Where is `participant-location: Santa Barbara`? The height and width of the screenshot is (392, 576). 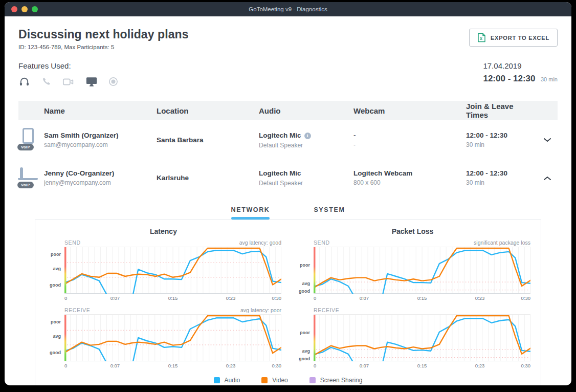 participant-location: Santa Barbara is located at coordinates (208, 140).